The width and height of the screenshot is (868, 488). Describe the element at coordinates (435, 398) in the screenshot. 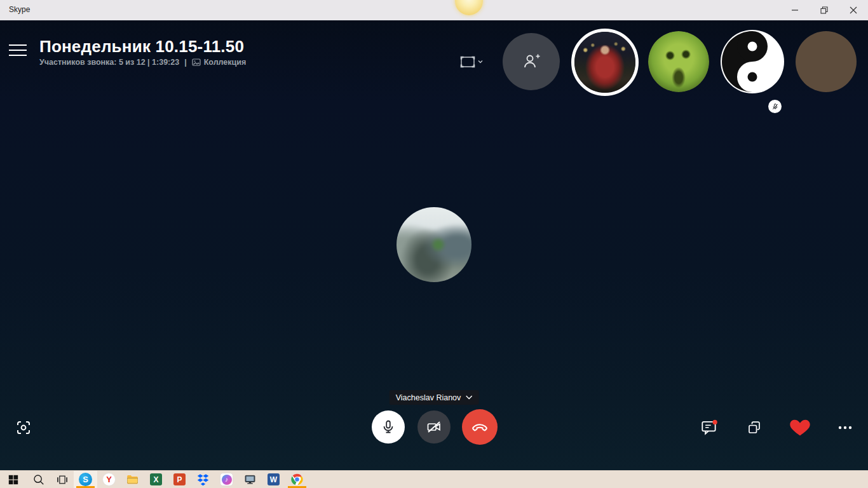

I see `speaker-name-pill: Viacheslav Rianov` at that location.